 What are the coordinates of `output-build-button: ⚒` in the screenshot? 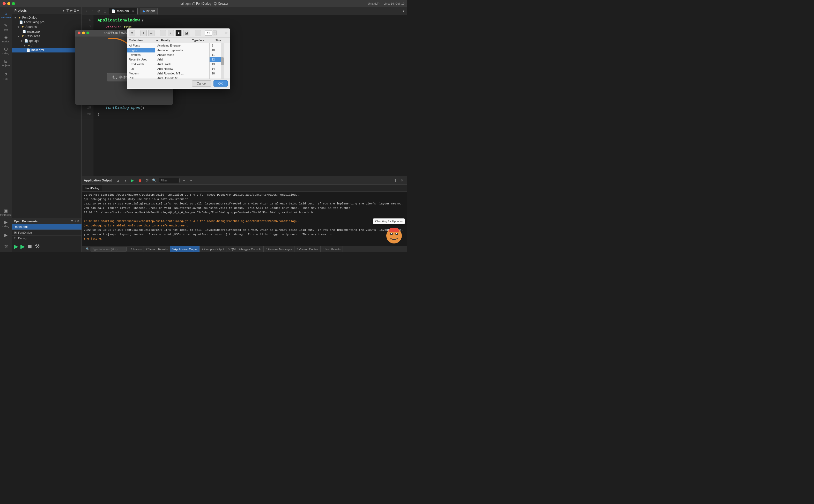 It's located at (147, 181).